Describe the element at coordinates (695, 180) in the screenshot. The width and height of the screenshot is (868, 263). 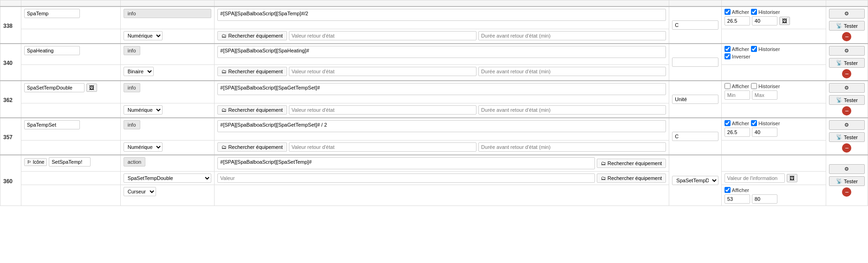
I see `unite-select-360: SpaSetTempDouble` at that location.